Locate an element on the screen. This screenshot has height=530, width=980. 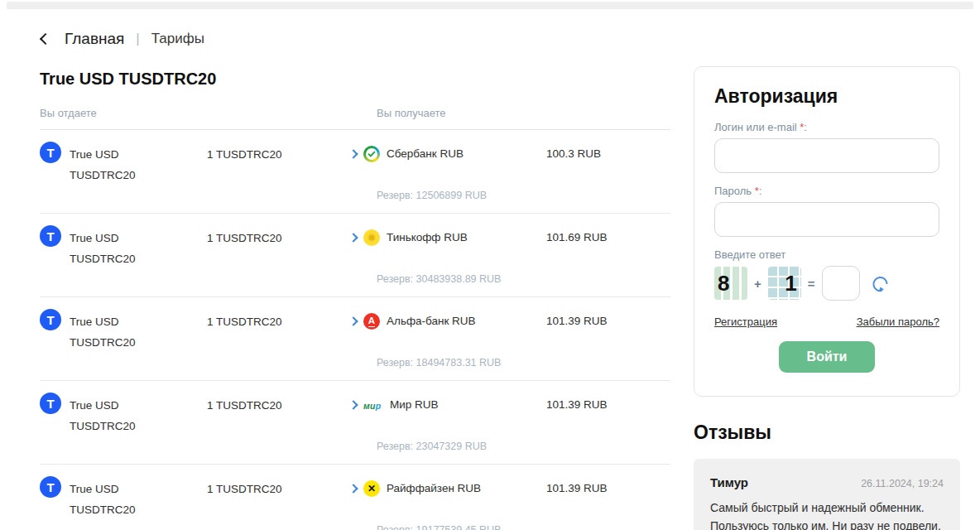
reviews-title: Отзывы is located at coordinates (827, 432).